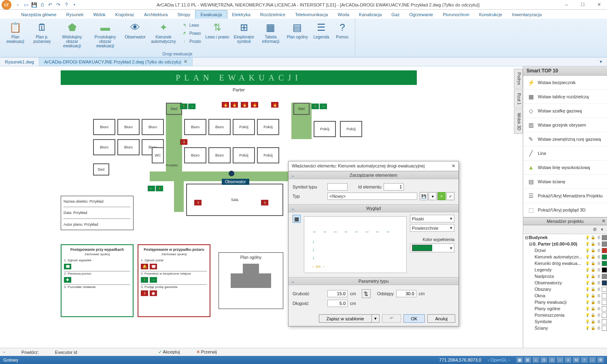 The image size is (607, 364). What do you see at coordinates (344, 15) in the screenshot?
I see `tab-woda: Woda` at bounding box center [344, 15].